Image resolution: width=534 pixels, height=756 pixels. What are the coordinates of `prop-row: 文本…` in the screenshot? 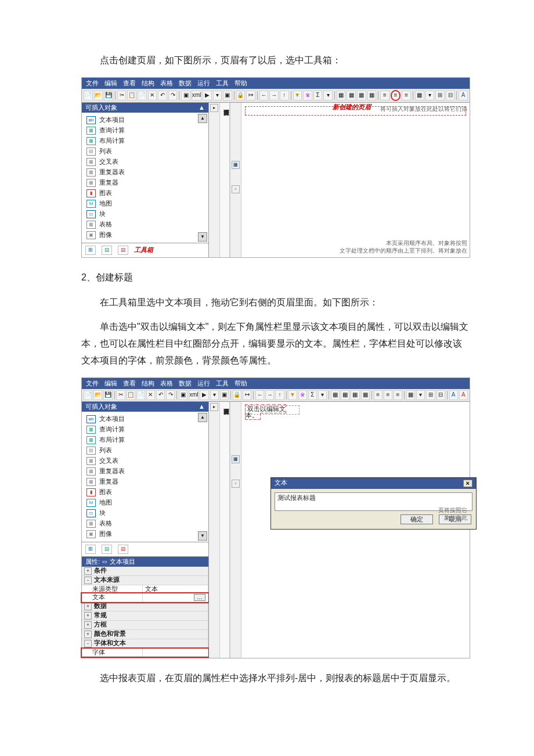 It's located at (145, 598).